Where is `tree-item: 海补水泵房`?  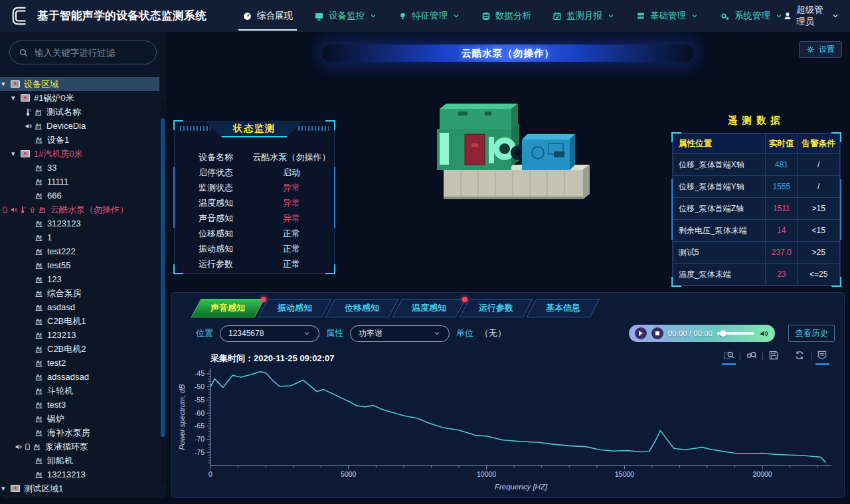 tree-item: 海补水泵房 is located at coordinates (80, 433).